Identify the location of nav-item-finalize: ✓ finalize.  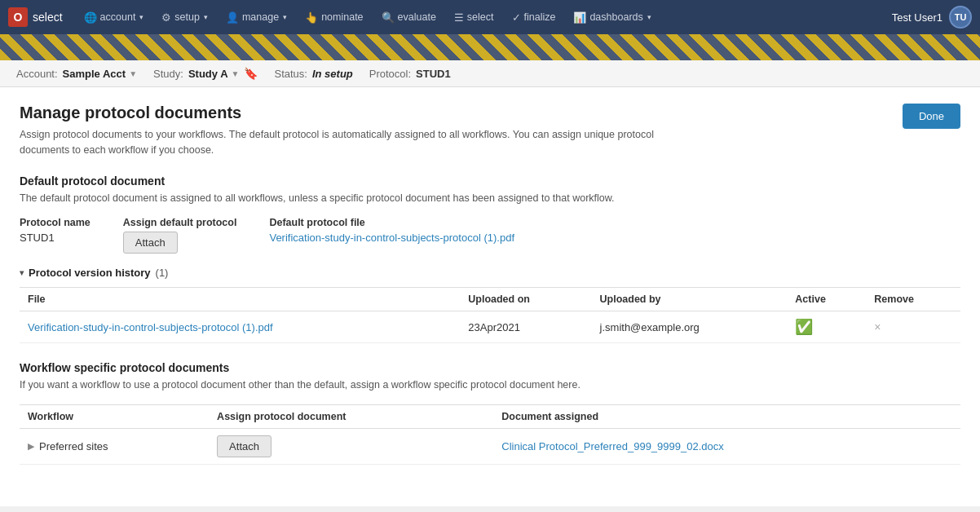
(534, 18).